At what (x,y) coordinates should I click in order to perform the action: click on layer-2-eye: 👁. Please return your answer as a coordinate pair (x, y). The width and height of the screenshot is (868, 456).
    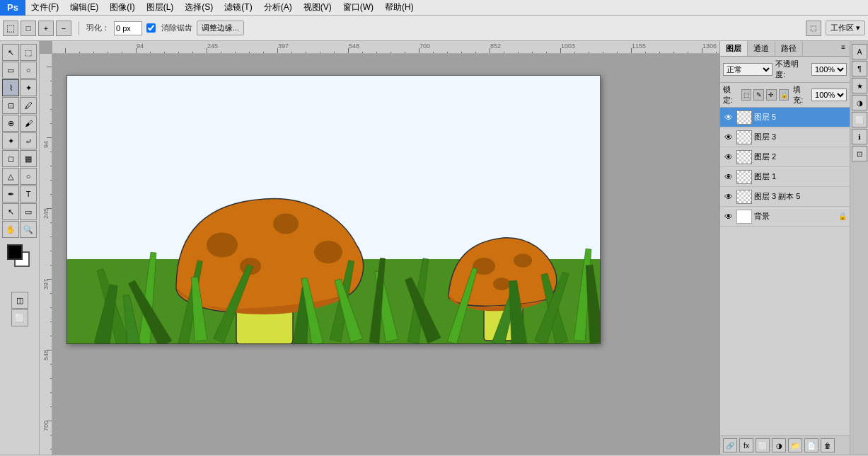
    Looking at the image, I should click on (729, 157).